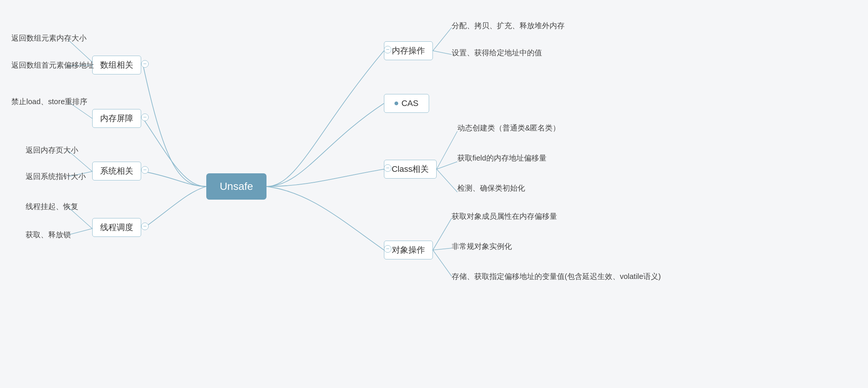  What do you see at coordinates (408, 250) in the screenshot?
I see `branch-obj-ops-label: 对象操作` at bounding box center [408, 250].